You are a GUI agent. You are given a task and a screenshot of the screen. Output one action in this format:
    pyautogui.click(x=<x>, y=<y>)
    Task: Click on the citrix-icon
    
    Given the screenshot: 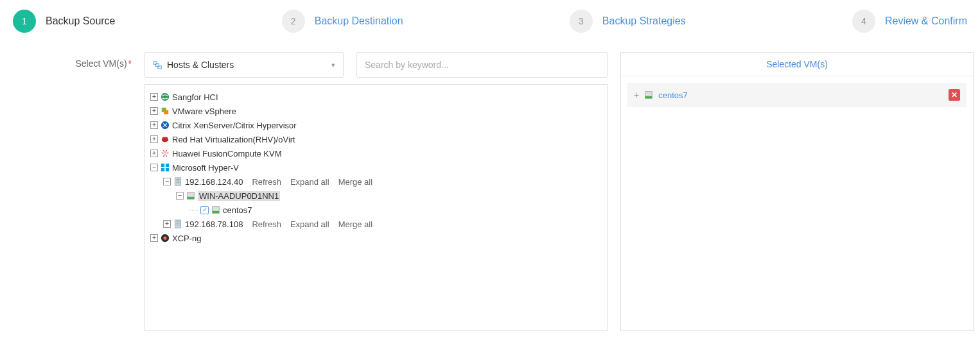 What is the action you would take?
    pyautogui.click(x=165, y=125)
    